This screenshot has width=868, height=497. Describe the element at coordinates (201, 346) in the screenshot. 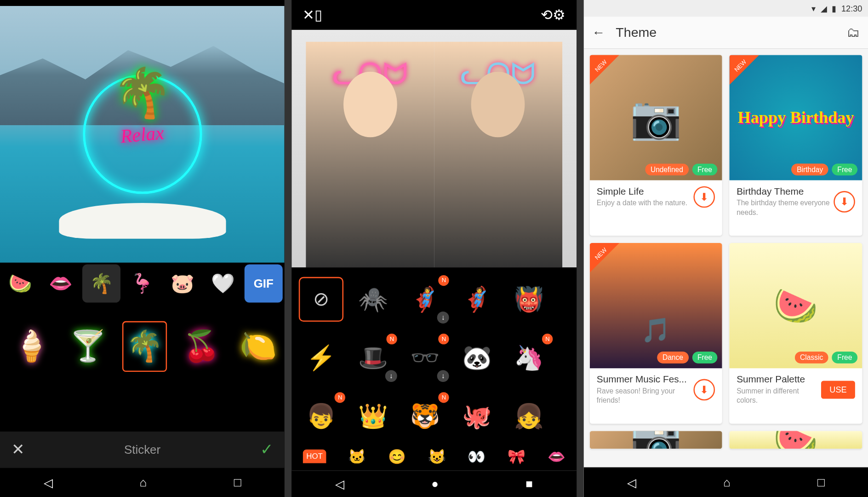

I see `sticker-3: 🍒` at that location.